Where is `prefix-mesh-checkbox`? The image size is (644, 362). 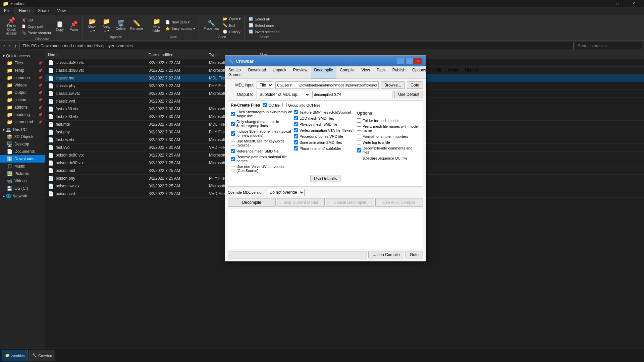 prefix-mesh-checkbox is located at coordinates (359, 129).